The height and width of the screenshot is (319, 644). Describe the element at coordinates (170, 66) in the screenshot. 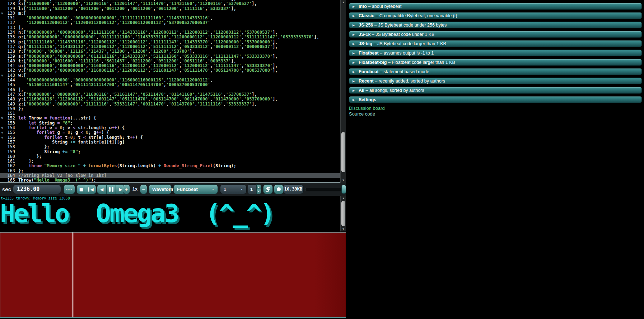

I see `code-line: 141u:['000000000','000000000','116000116…` at that location.